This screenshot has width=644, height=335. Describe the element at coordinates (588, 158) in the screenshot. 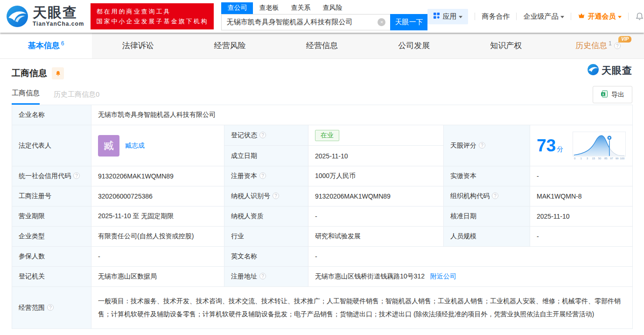

I see `svg-text: 3` at that location.